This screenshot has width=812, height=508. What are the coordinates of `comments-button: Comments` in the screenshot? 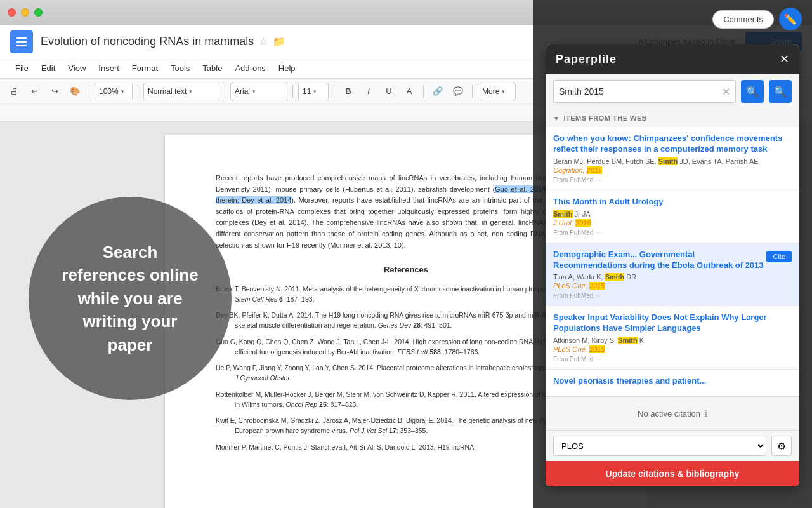 It's located at (743, 19).